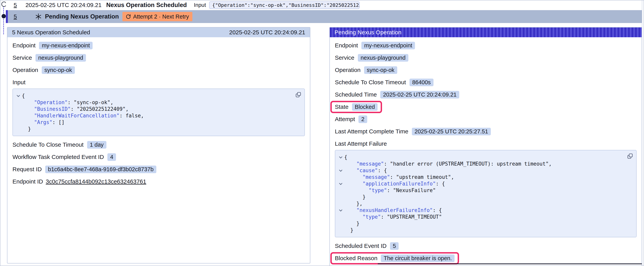 The image size is (644, 266). I want to click on next-section-divider, so click(510, 264).